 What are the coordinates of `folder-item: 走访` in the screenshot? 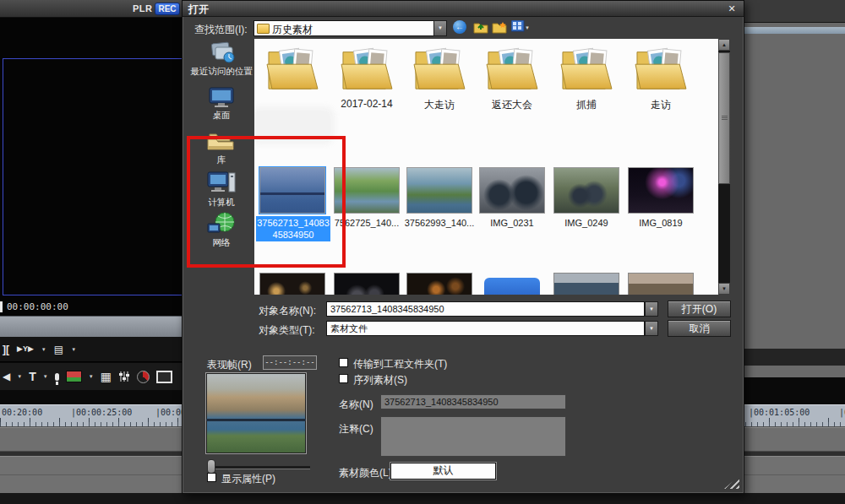 It's located at (661, 78).